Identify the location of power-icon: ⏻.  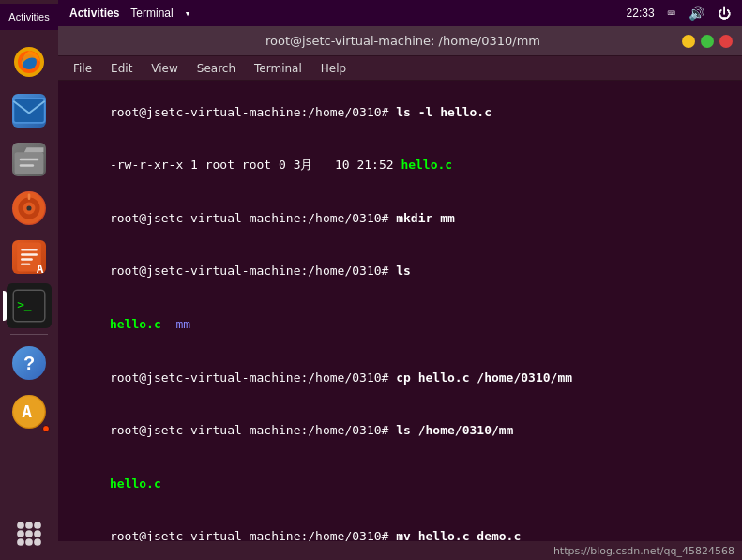
(724, 13).